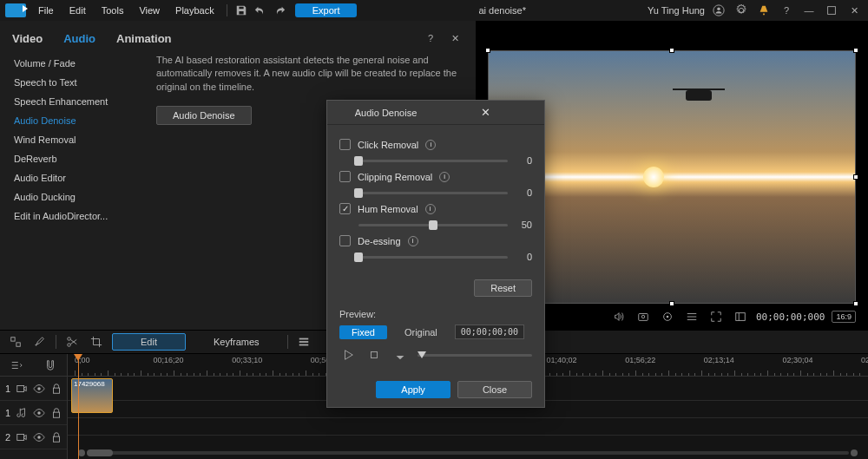  Describe the element at coordinates (854, 10) in the screenshot. I see `close-icon: ✕` at that location.